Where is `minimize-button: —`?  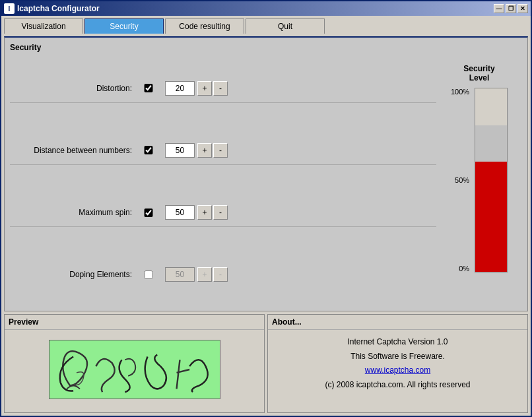 minimize-button: — is located at coordinates (499, 9).